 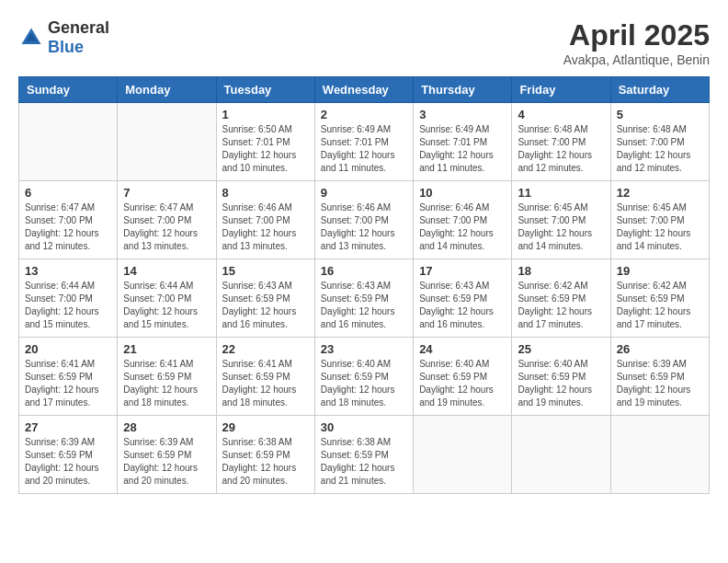 What do you see at coordinates (364, 462) in the screenshot?
I see `day-info: Sunrise: 6:38 AM Sunset: 6:59 PM Dayligh…` at bounding box center [364, 462].